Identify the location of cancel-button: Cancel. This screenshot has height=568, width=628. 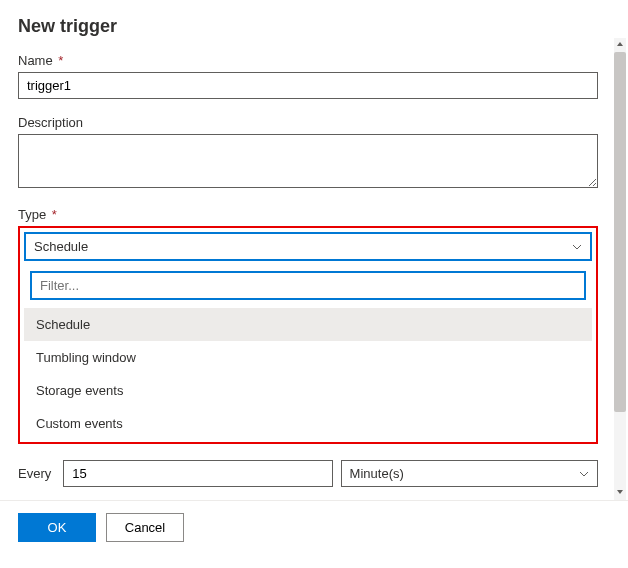
(145, 528).